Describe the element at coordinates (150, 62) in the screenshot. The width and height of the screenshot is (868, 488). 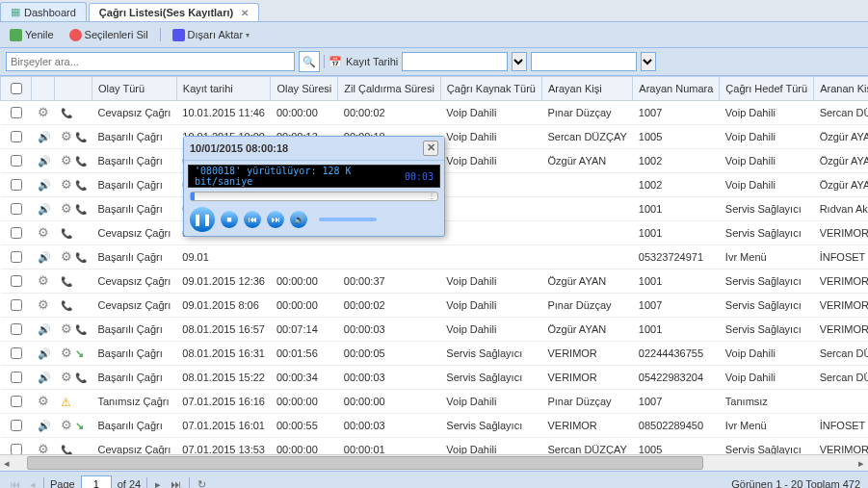
I see `search-input` at that location.